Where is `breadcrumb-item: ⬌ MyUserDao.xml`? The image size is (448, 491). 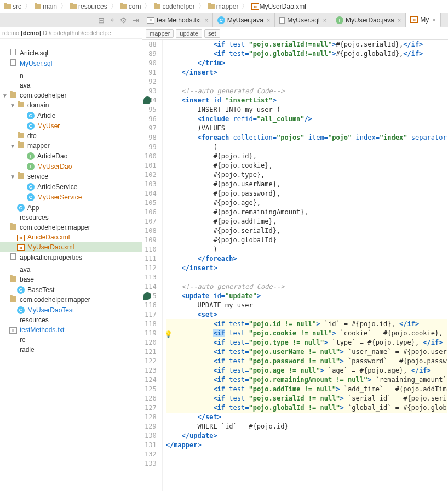
breadcrumb-item: ⬌ MyUserDao.xml is located at coordinates (278, 7).